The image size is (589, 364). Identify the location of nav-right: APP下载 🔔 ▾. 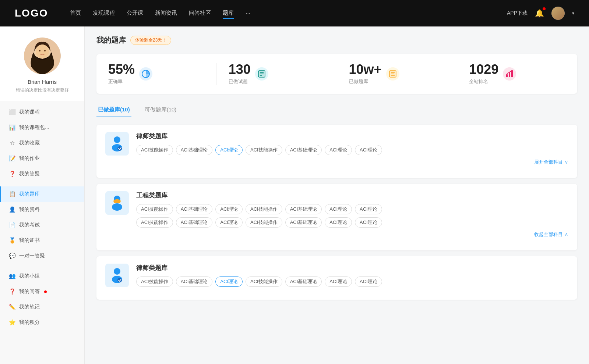
(540, 13).